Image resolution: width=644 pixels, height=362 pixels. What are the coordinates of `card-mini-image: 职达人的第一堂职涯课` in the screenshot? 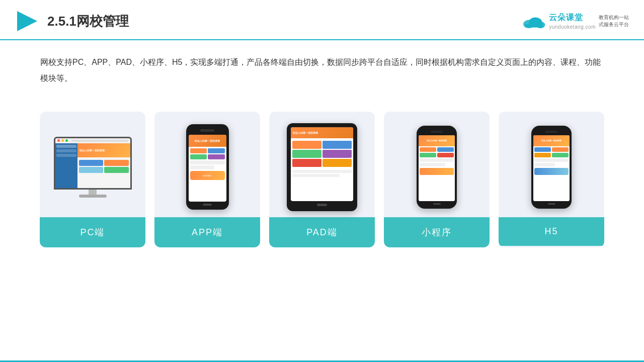 It's located at (437, 164).